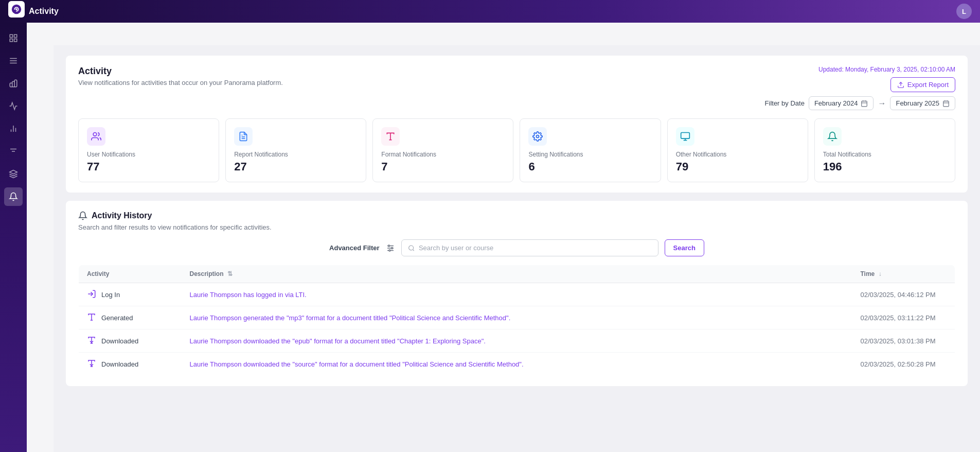  I want to click on description-cell-1: Laurie Thompson generated the "mp3" form…, so click(517, 318).